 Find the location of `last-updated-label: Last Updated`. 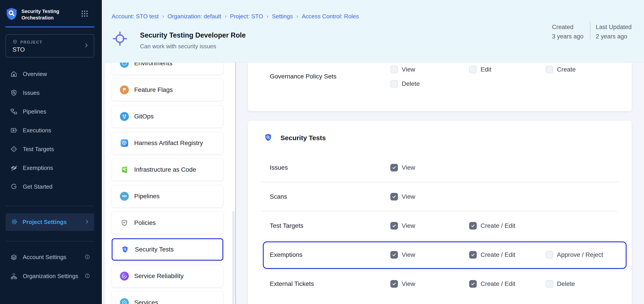

last-updated-label: Last Updated is located at coordinates (614, 27).